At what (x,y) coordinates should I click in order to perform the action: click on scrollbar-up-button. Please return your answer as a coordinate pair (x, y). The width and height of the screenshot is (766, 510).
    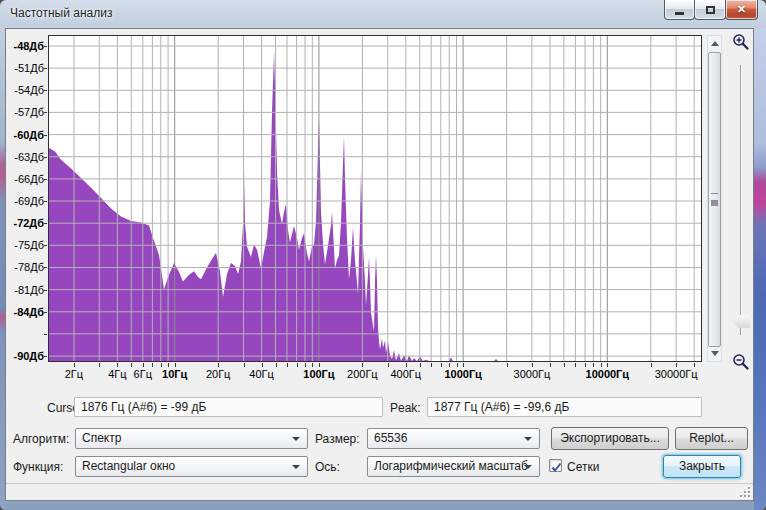
    Looking at the image, I should click on (714, 44).